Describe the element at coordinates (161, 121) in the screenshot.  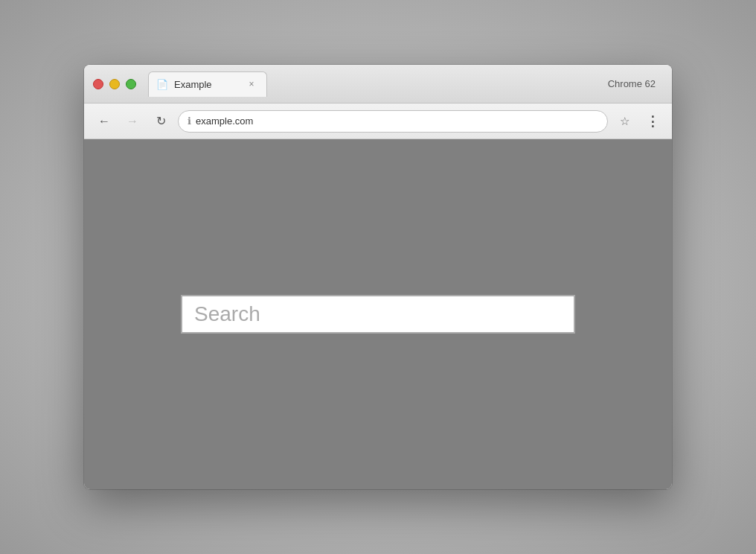
I see `reload-button: ↻` at that location.